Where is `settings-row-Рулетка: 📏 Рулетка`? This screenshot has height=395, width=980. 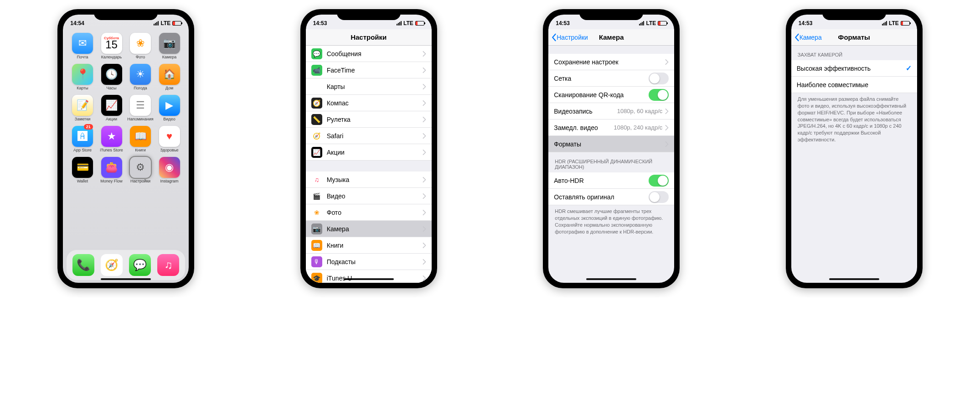 settings-row-Рулетка: 📏 Рулетка is located at coordinates (369, 120).